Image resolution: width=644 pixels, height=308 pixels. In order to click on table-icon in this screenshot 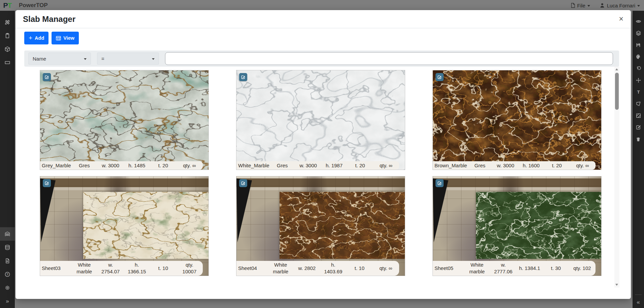, I will do `click(59, 38)`.